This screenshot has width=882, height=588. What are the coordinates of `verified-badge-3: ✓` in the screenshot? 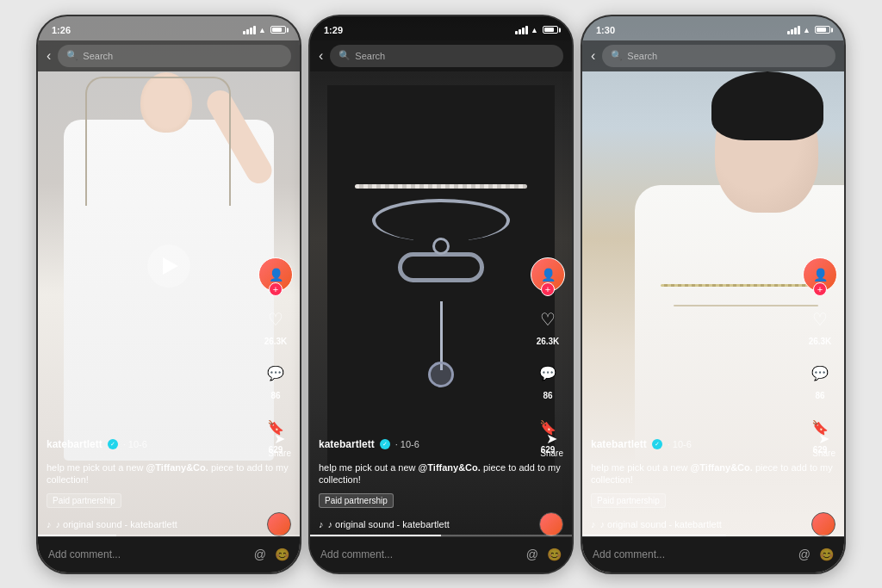 It's located at (657, 444).